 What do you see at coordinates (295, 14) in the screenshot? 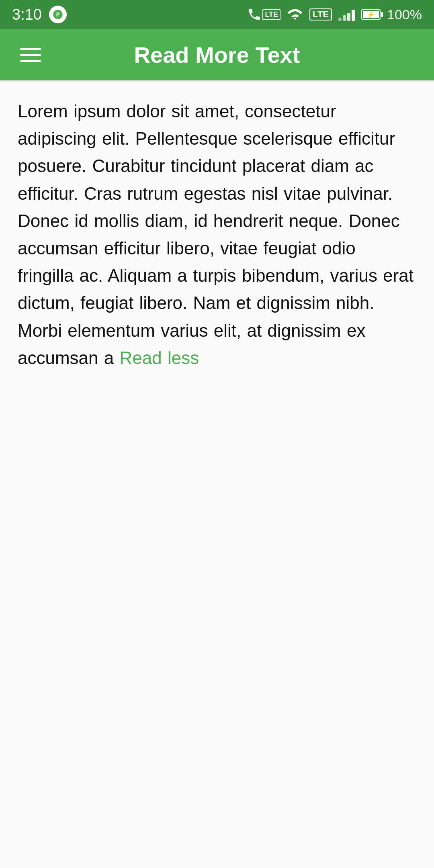
I see `wifi-icon` at bounding box center [295, 14].